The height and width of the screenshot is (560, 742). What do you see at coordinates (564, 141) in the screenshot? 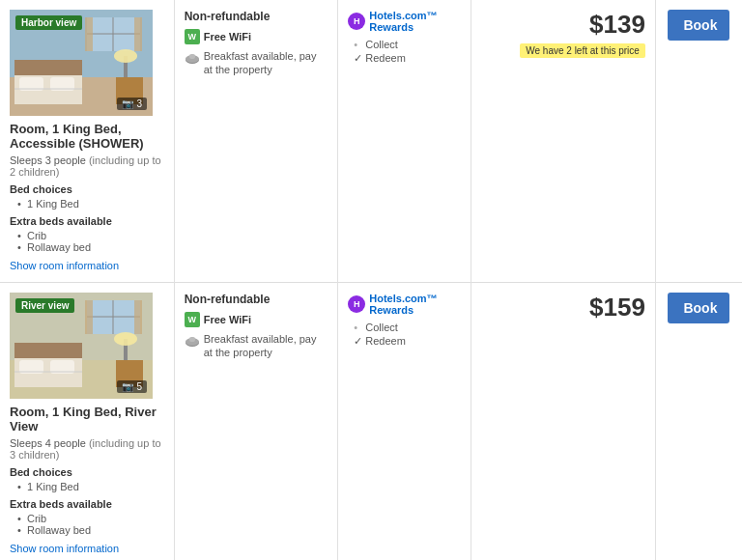
I see `price-cell: $139 We have 2 left at this price` at bounding box center [564, 141].